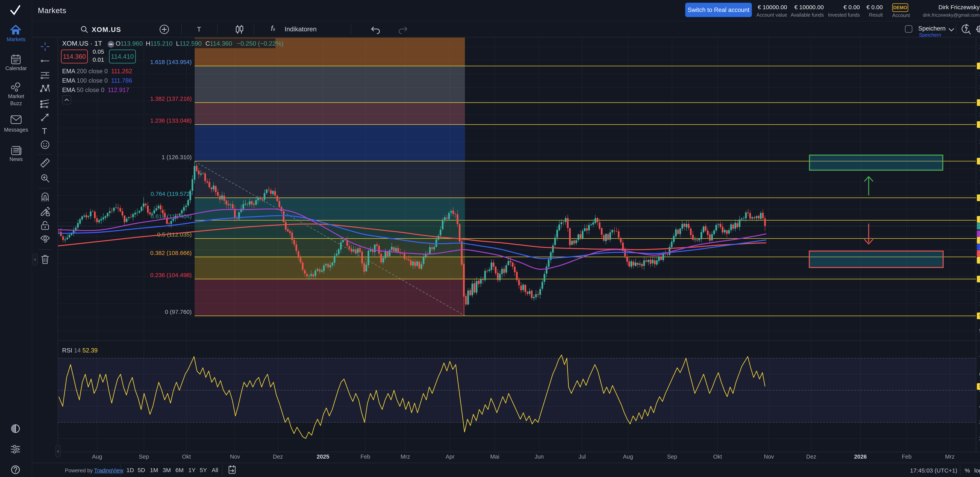  Describe the element at coordinates (979, 254) in the screenshot. I see `svg-text: 111.262` at that location.